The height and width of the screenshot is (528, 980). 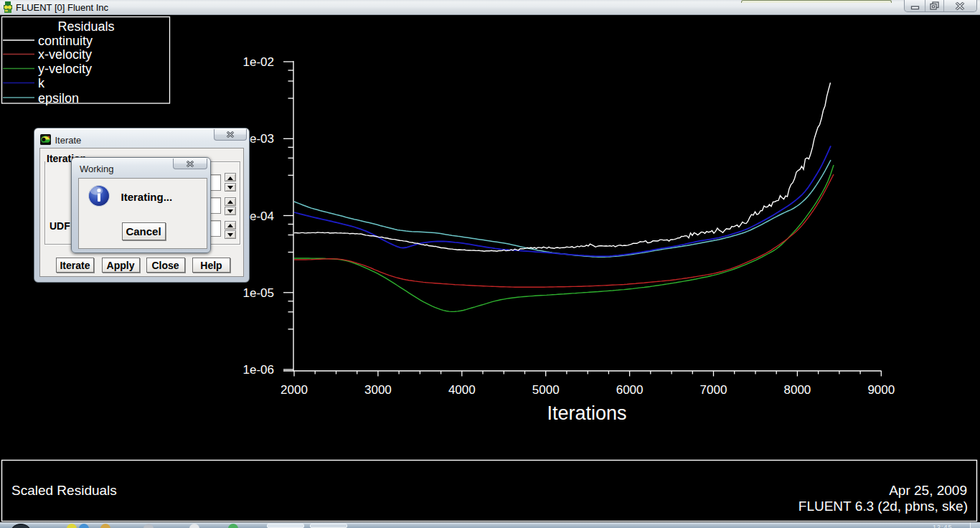 I want to click on svg-text: 9000, so click(x=881, y=390).